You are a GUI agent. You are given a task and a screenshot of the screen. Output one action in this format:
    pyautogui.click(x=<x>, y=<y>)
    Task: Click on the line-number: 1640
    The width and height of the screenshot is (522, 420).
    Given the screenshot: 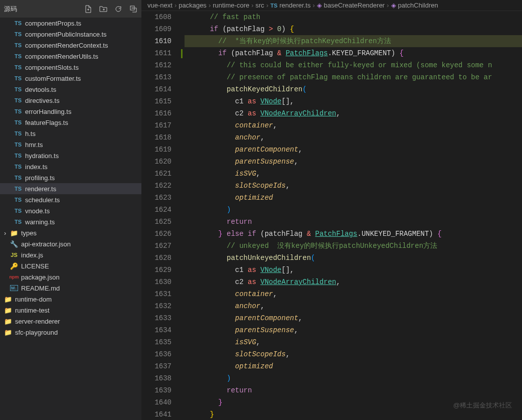 What is the action you would take?
    pyautogui.click(x=156, y=402)
    